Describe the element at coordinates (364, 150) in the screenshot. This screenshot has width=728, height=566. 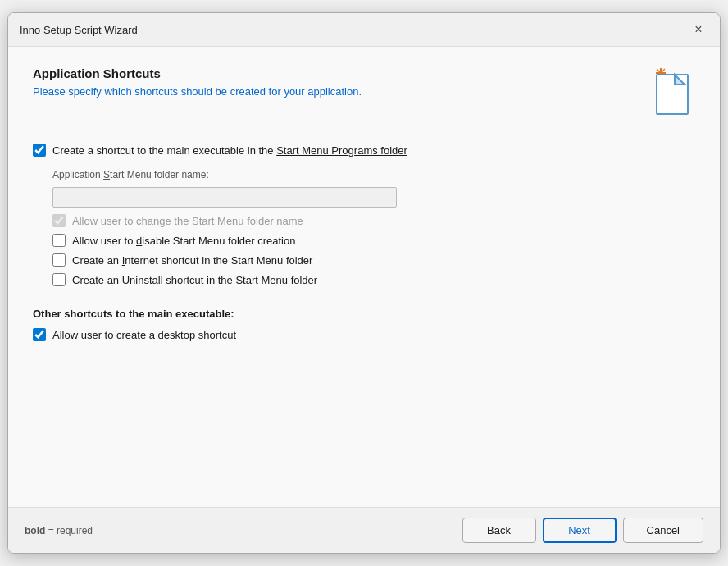
I see `main-shortcut-checkbox-row: Create a shortcut to the main executable…` at that location.